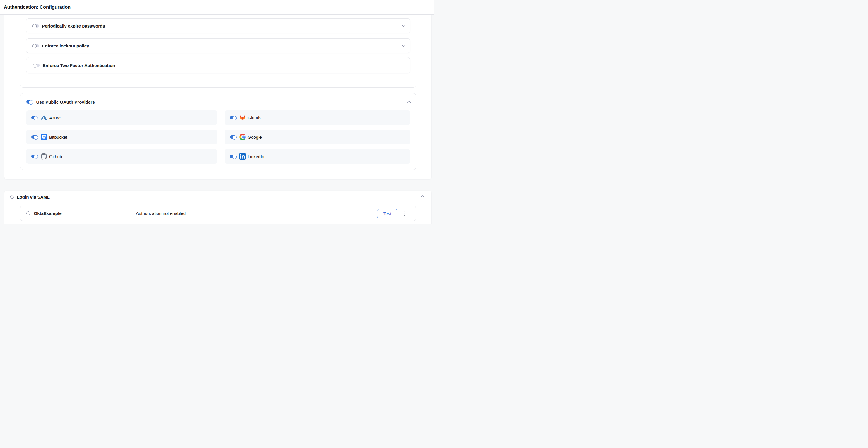  I want to click on page-title: Authentication: Configuration, so click(37, 7).